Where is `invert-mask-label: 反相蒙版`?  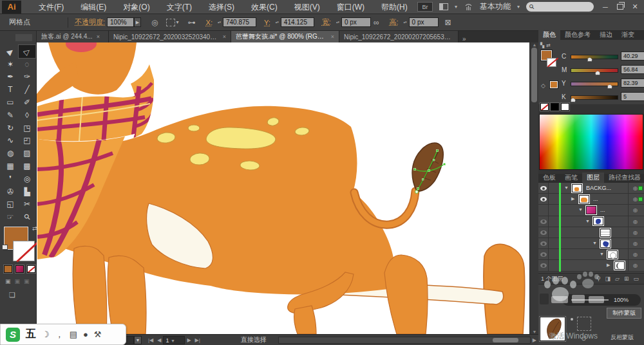 invert-mask-label: 反相蒙版 is located at coordinates (622, 337).